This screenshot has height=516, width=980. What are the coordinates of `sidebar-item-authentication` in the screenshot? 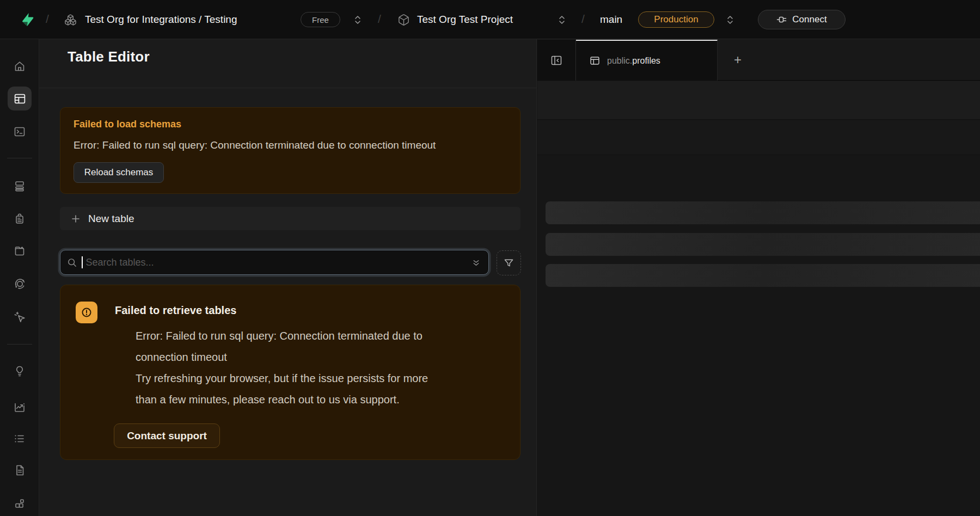 It's located at (20, 219).